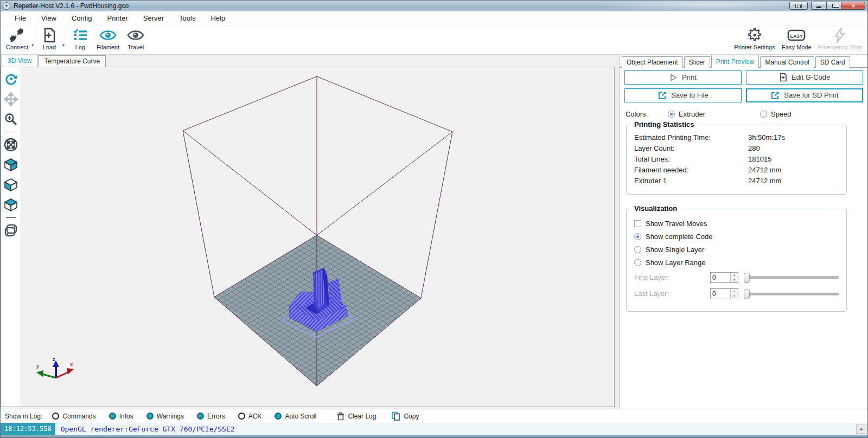 The width and height of the screenshot is (868, 438). What do you see at coordinates (799, 5) in the screenshot?
I see `titlebar-extra-button` at bounding box center [799, 5].